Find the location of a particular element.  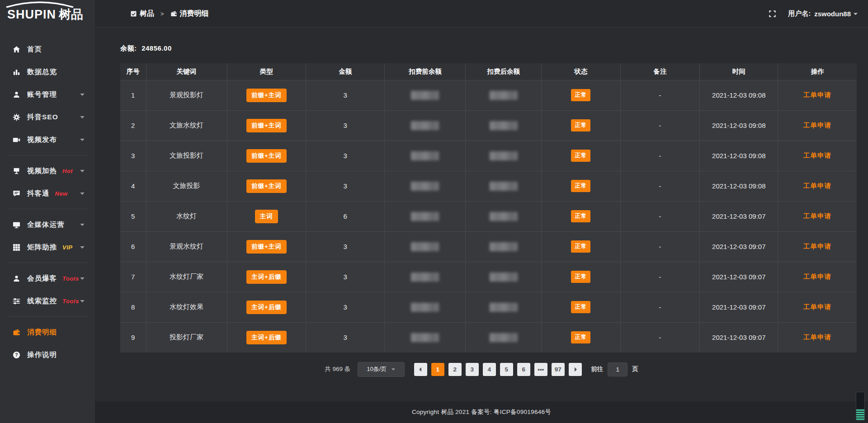

cell-index: 4 is located at coordinates (133, 186).